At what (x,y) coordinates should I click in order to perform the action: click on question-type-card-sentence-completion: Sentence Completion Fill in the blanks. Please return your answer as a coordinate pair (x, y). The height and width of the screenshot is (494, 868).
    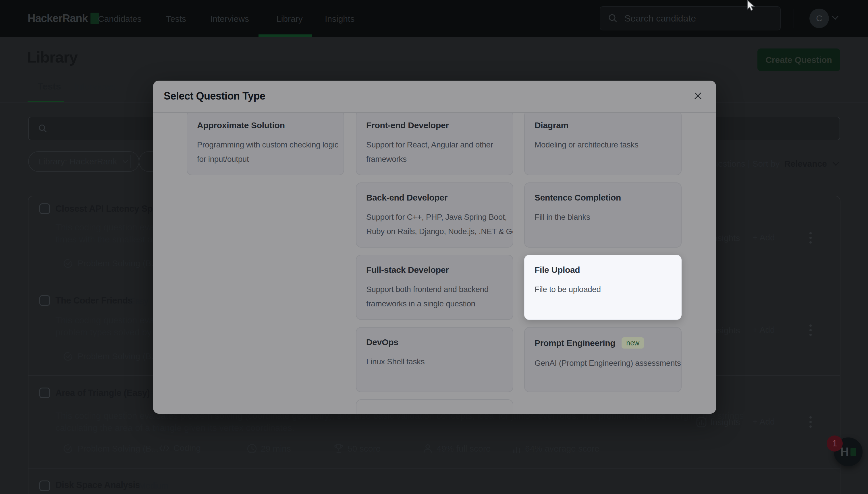
    Looking at the image, I should click on (603, 215).